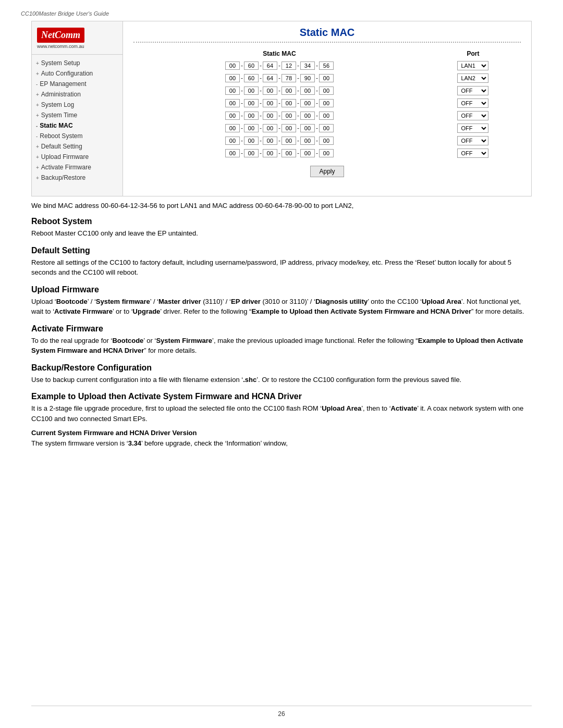 The width and height of the screenshot is (563, 728). Describe the element at coordinates (77, 126) in the screenshot. I see `sidebar-item-static-mac: -Static MAC` at that location.